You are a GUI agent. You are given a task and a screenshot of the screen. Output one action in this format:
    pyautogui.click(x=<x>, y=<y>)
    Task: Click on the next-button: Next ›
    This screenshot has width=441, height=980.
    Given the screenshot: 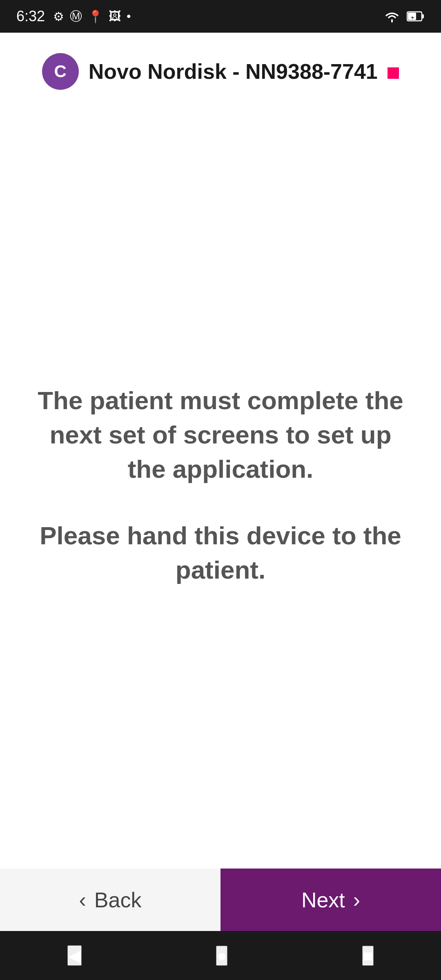 What is the action you would take?
    pyautogui.click(x=331, y=900)
    